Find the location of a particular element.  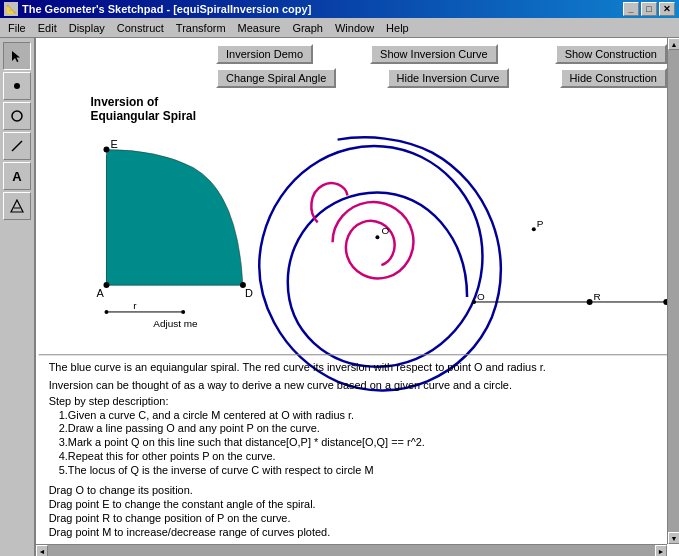

svg-text: Drag O to change its position. is located at coordinates (121, 490).